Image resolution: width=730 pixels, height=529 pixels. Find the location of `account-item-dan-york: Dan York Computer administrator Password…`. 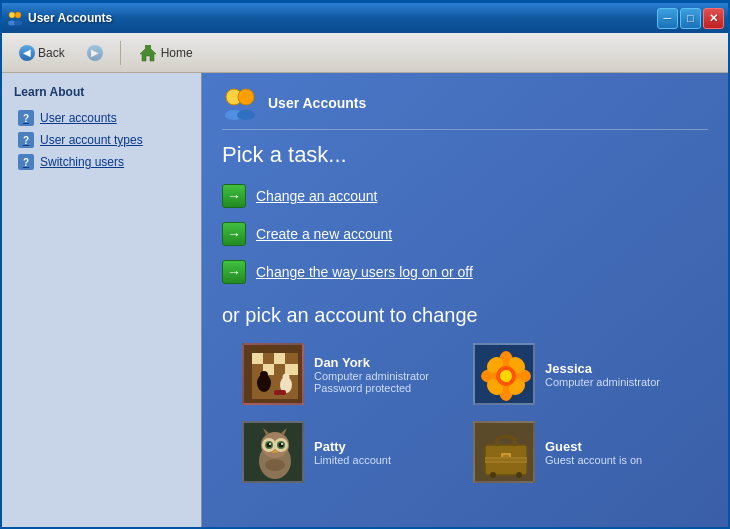

account-item-dan-york: Dan York Computer administrator Password… is located at coordinates (350, 374).